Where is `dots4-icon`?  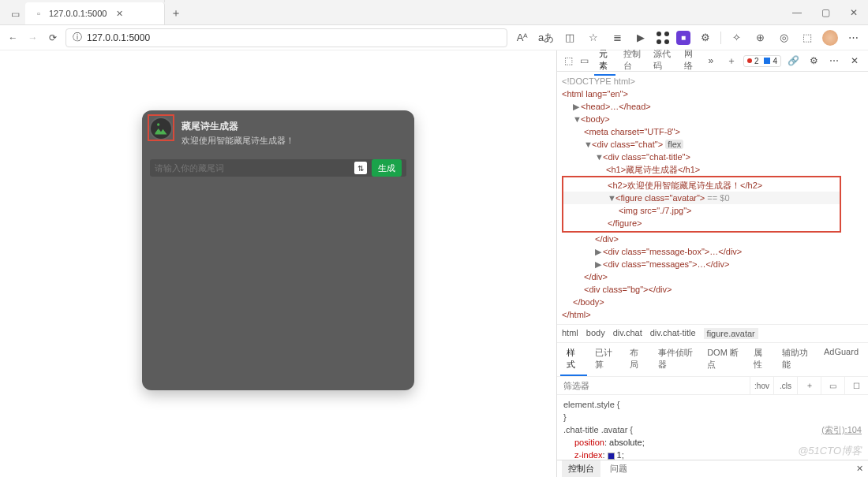 dots4-icon is located at coordinates (663, 38).